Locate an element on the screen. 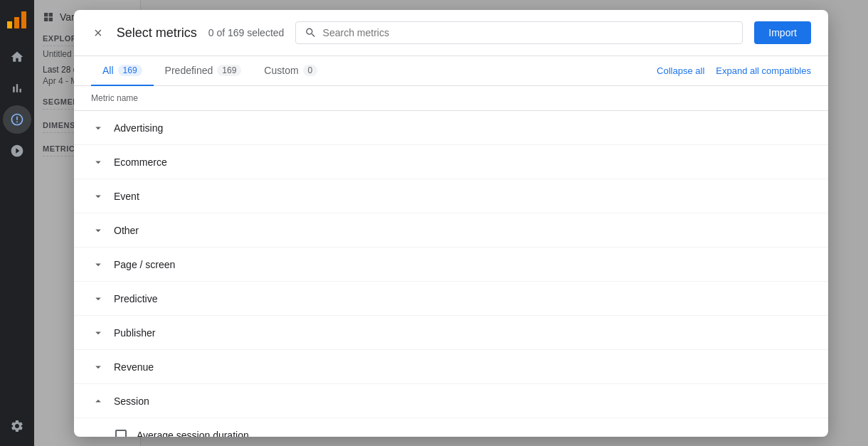 The image size is (868, 446). sidebar-bottom is located at coordinates (17, 426).